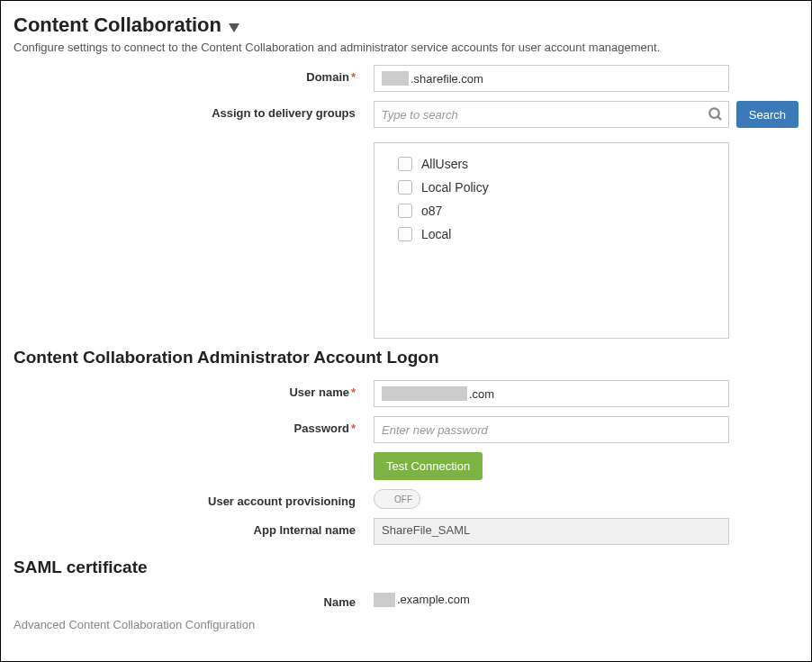  What do you see at coordinates (551, 394) in the screenshot?
I see `username-input: .com` at bounding box center [551, 394].